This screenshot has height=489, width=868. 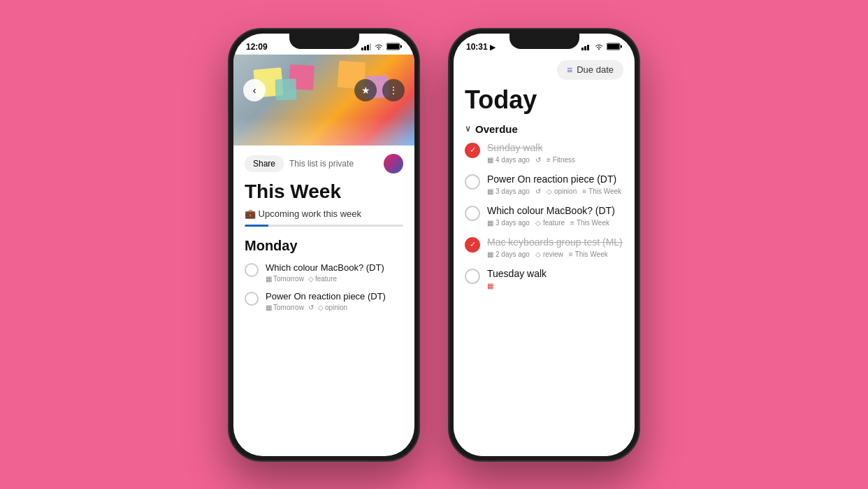 What do you see at coordinates (334, 267) in the screenshot?
I see `task-title-1: Which colour MacBook? (DT)` at bounding box center [334, 267].